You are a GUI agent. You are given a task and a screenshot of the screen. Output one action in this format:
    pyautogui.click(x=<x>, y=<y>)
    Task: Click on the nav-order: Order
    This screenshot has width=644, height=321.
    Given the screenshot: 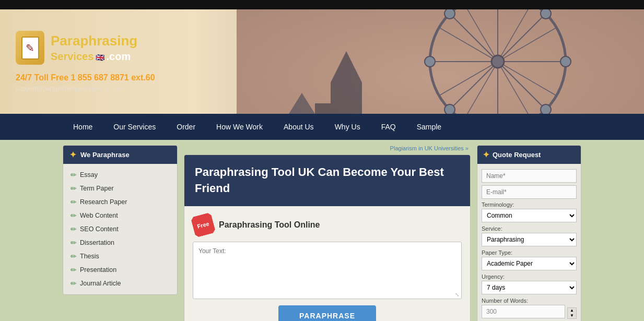 What is the action you would take?
    pyautogui.click(x=186, y=127)
    